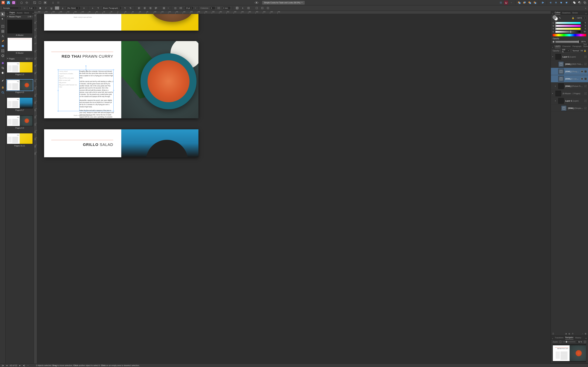  Describe the element at coordinates (29, 59) in the screenshot. I see `pages-single2-icon: ▯` at that location.